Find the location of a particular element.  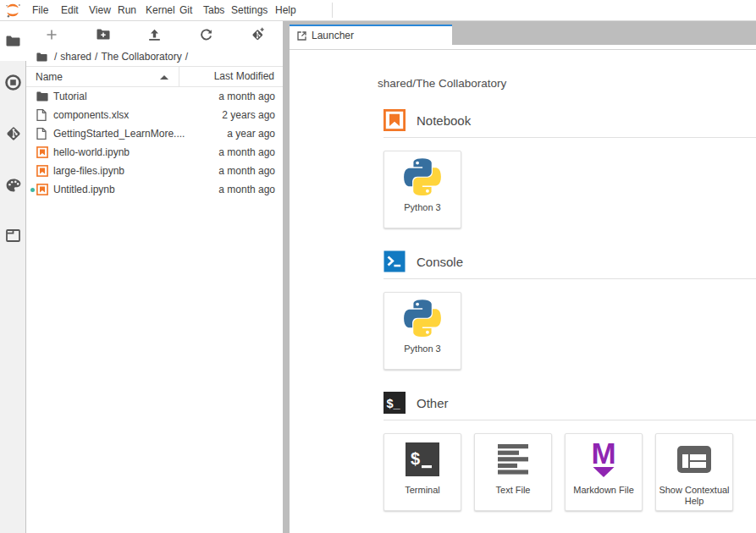

contextual-help-icon is located at coordinates (694, 459).